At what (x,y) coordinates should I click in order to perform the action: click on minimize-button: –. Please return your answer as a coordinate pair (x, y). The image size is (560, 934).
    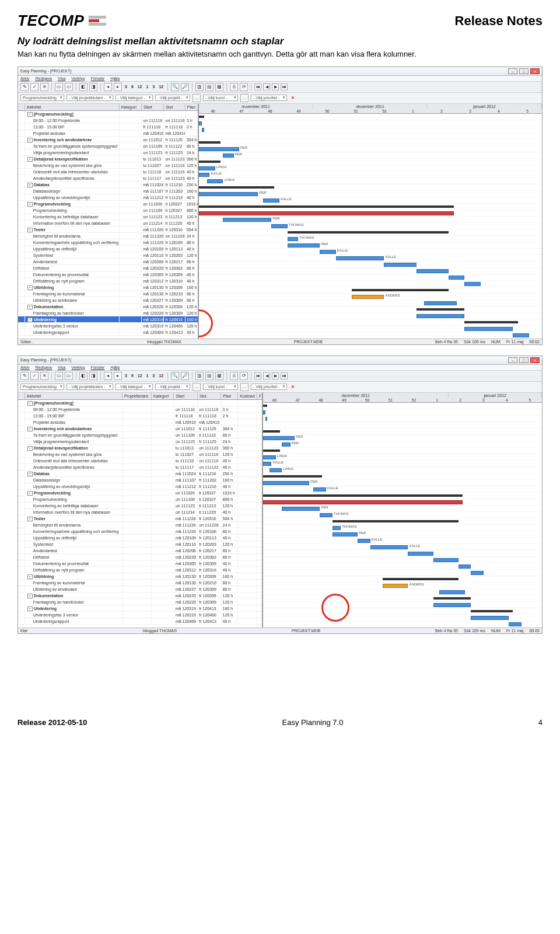
    Looking at the image, I should click on (513, 71).